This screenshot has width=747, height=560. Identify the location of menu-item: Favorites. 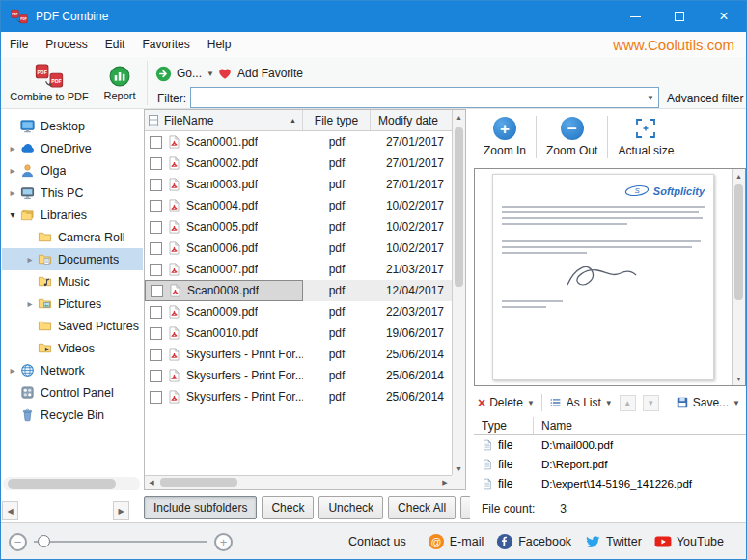
(166, 44).